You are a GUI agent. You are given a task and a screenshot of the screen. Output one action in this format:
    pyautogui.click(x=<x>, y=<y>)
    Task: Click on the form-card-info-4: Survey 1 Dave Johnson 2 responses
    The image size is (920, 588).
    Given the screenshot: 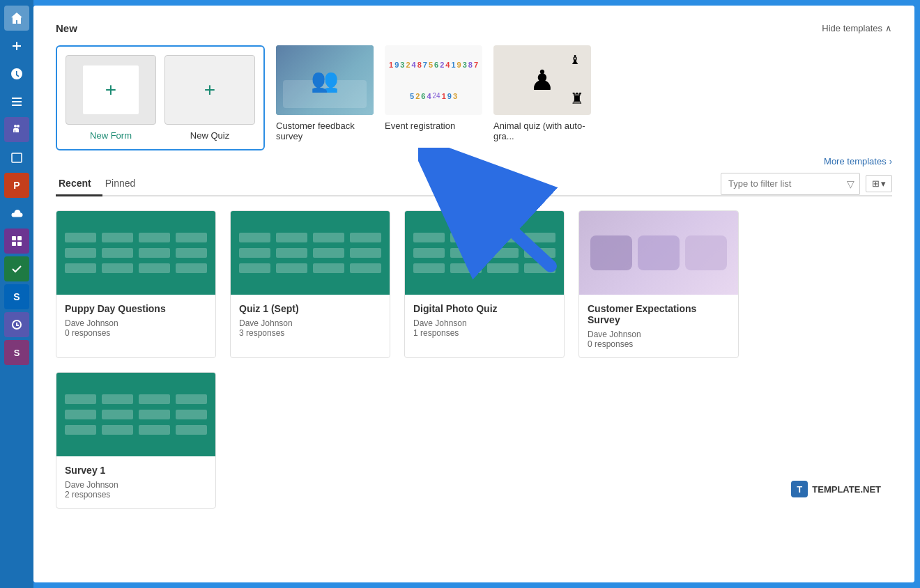 What is the action you would take?
    pyautogui.click(x=136, y=482)
    